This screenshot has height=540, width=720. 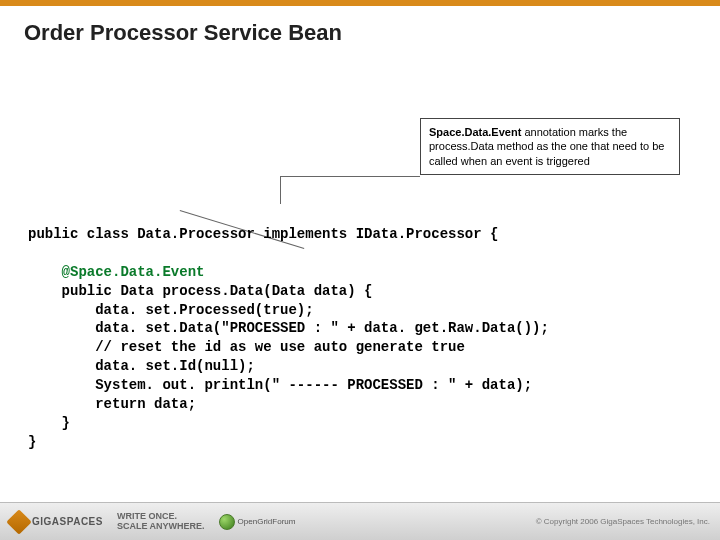 What do you see at coordinates (360, 521) in the screenshot?
I see `footer-bar: GIGASPACES WRITE ONCE. SCALE ANYWHERE. O…` at bounding box center [360, 521].